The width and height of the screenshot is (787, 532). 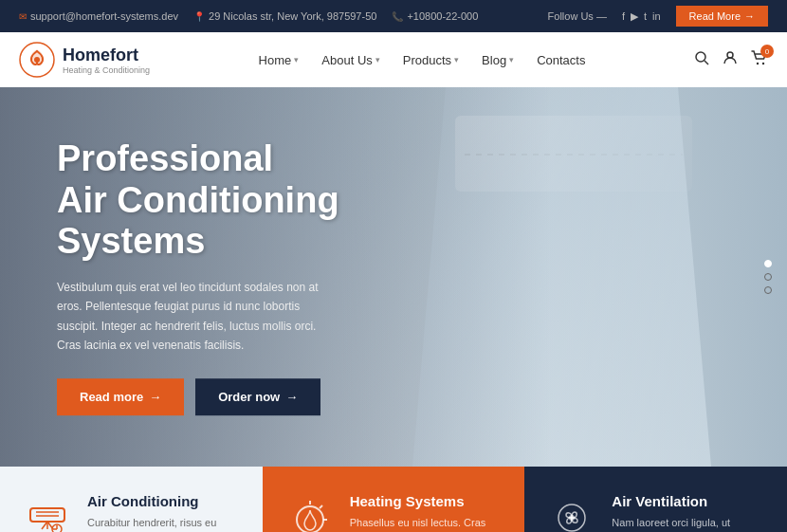 What do you see at coordinates (768, 277) in the screenshot?
I see `slide-dots` at bounding box center [768, 277].